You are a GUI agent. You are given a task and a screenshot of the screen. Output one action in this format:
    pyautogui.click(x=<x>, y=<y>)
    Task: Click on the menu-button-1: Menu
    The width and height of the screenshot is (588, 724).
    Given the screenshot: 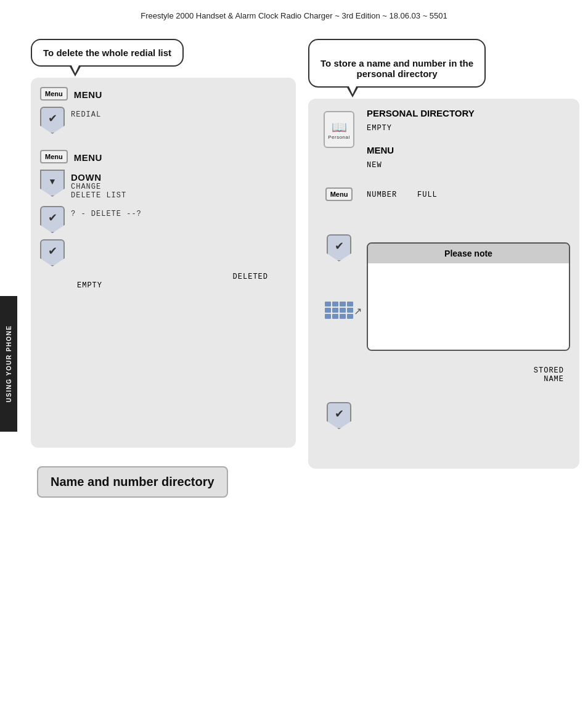 What is the action you would take?
    pyautogui.click(x=54, y=94)
    